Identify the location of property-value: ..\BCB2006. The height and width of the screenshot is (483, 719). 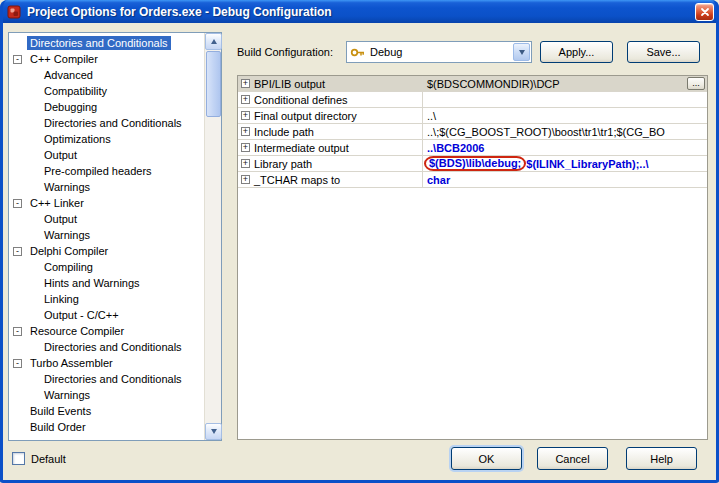
(456, 148).